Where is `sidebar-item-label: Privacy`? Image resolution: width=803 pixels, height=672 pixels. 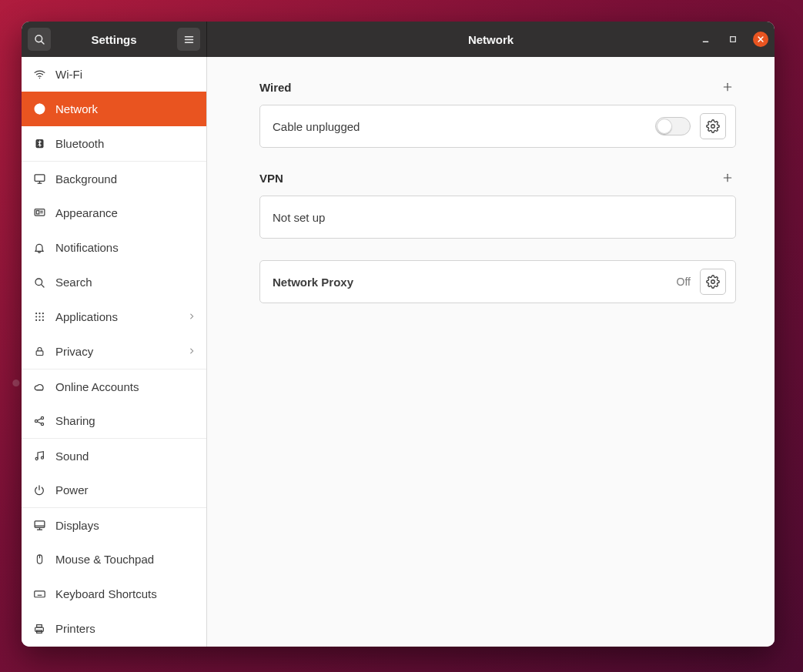
sidebar-item-label: Privacy is located at coordinates (117, 351).